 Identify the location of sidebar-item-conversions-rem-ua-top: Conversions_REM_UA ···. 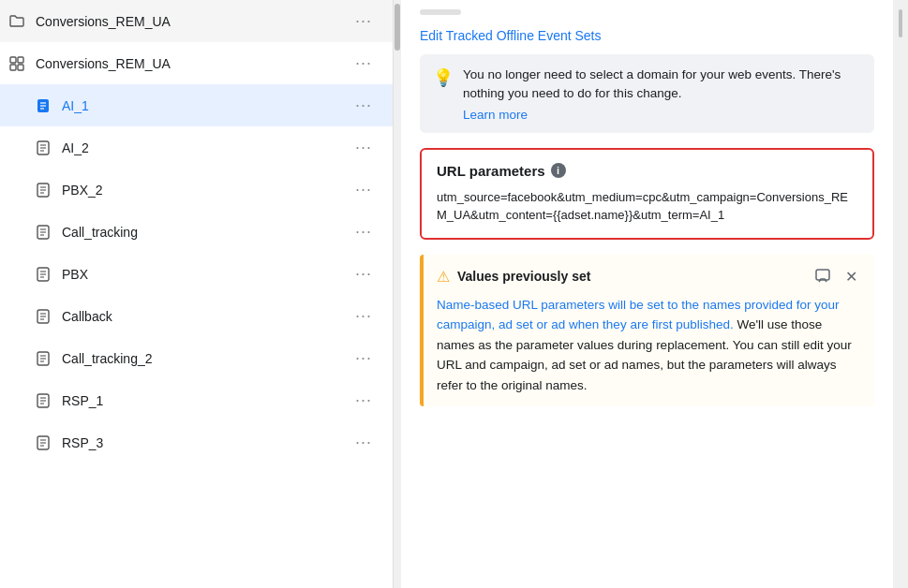
(197, 21).